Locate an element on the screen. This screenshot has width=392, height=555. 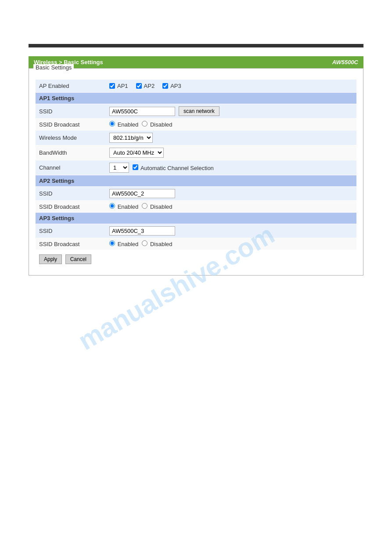
ap2-check-group: AP2 is located at coordinates (146, 86).